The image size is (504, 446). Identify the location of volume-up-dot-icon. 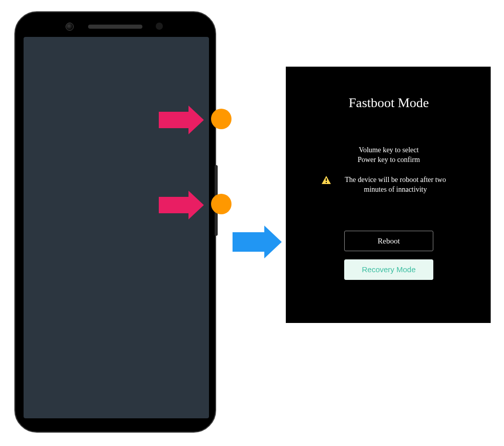
(221, 119).